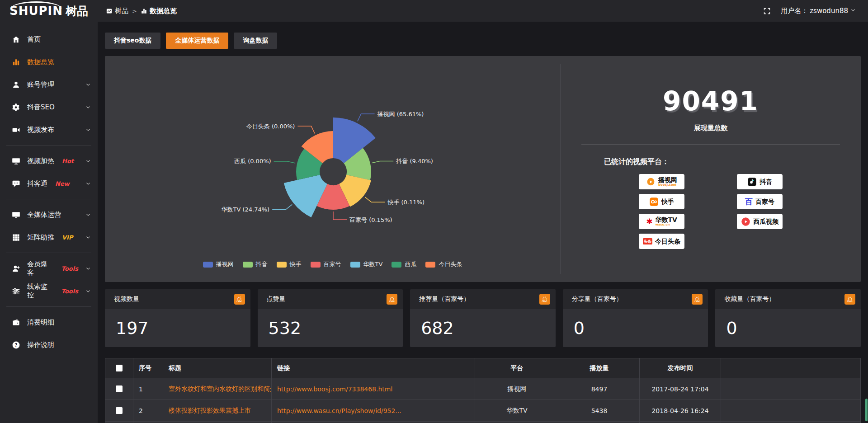 This screenshot has width=868, height=423. What do you see at coordinates (749, 202) in the screenshot?
I see `baijiahao-logo-icon: 百` at bounding box center [749, 202].